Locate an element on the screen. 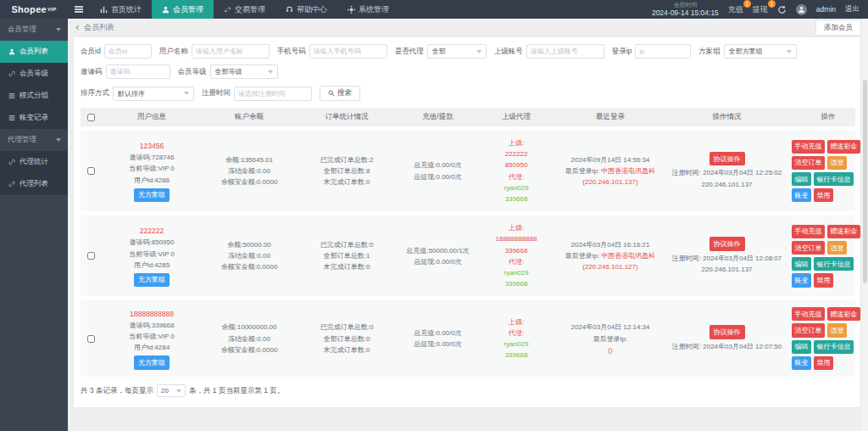 The height and width of the screenshot is (431, 868). member-id-input is located at coordinates (128, 51).